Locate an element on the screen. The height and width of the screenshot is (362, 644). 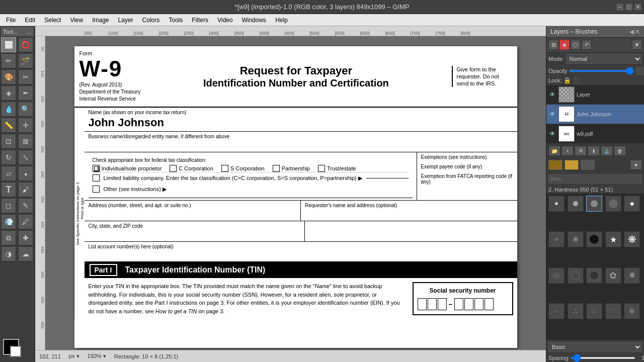
scissors-select-tool: ✂ is located at coordinates (26, 77).